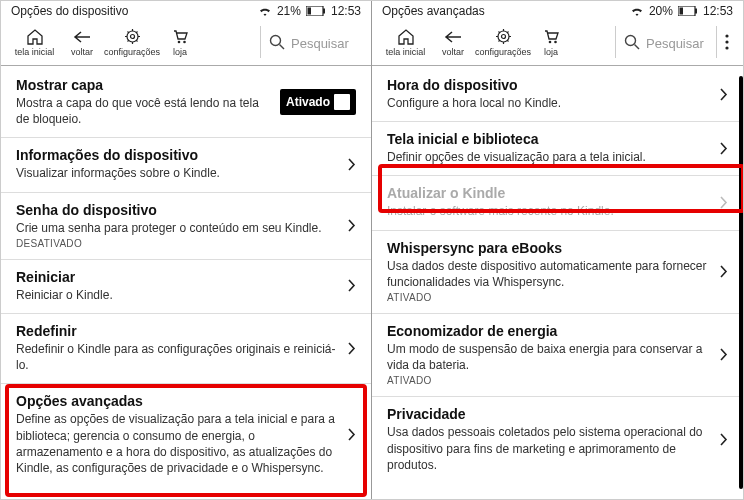 Image resolution: width=744 pixels, height=500 pixels. What do you see at coordinates (176, 331) in the screenshot?
I see `item-title: Redefinir` at bounding box center [176, 331].